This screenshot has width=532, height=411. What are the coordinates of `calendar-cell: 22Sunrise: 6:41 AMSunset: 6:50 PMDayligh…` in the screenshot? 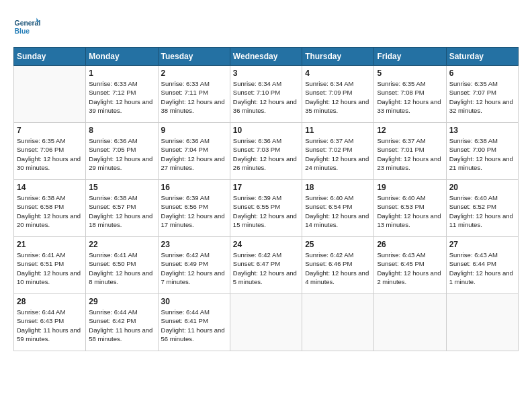 It's located at (122, 266).